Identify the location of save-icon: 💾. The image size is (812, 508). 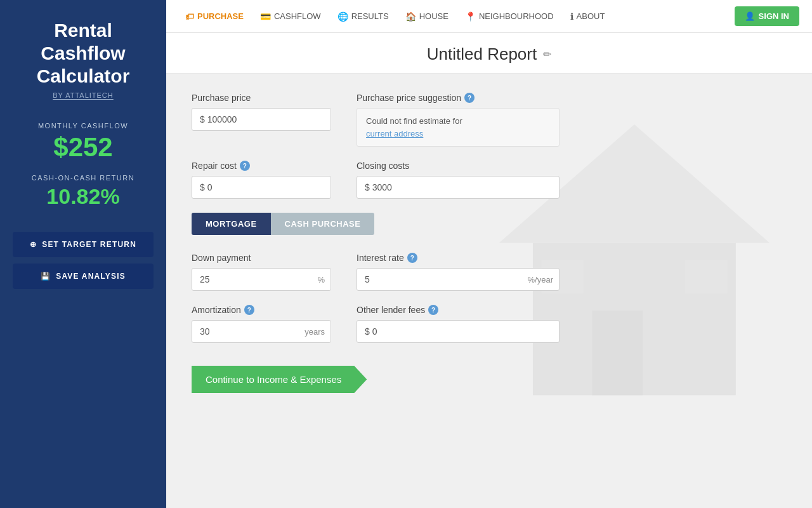
(46, 276).